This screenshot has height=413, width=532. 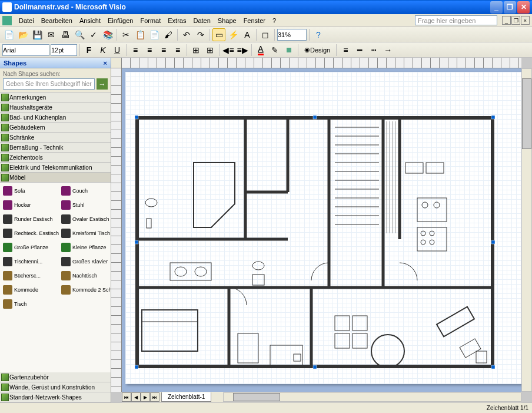 I want to click on shape-item: Tisch, so click(x=31, y=304).